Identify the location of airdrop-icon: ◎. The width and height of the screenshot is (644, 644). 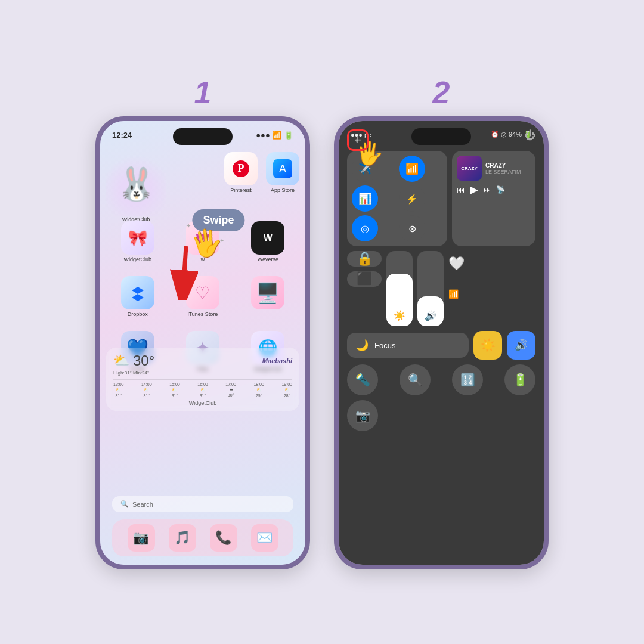
(365, 229).